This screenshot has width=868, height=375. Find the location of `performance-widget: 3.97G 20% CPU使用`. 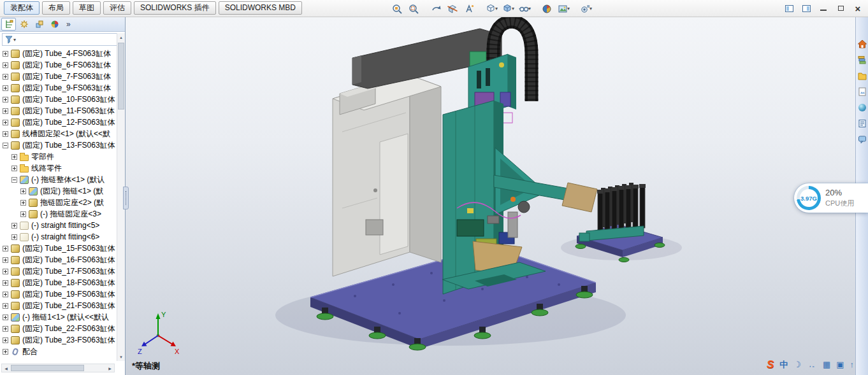

performance-widget: 3.97G 20% CPU使用 is located at coordinates (831, 198).